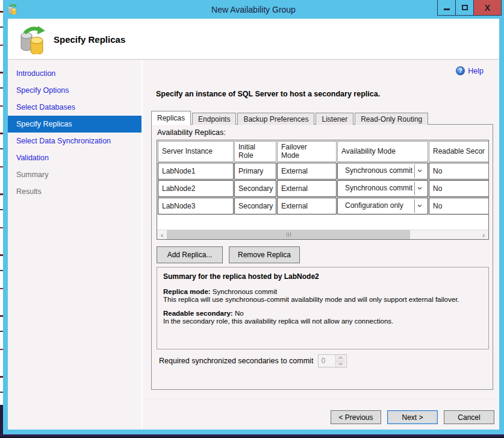 The image size is (504, 438). What do you see at coordinates (323, 235) in the screenshot?
I see `scrollbar-track` at bounding box center [323, 235].